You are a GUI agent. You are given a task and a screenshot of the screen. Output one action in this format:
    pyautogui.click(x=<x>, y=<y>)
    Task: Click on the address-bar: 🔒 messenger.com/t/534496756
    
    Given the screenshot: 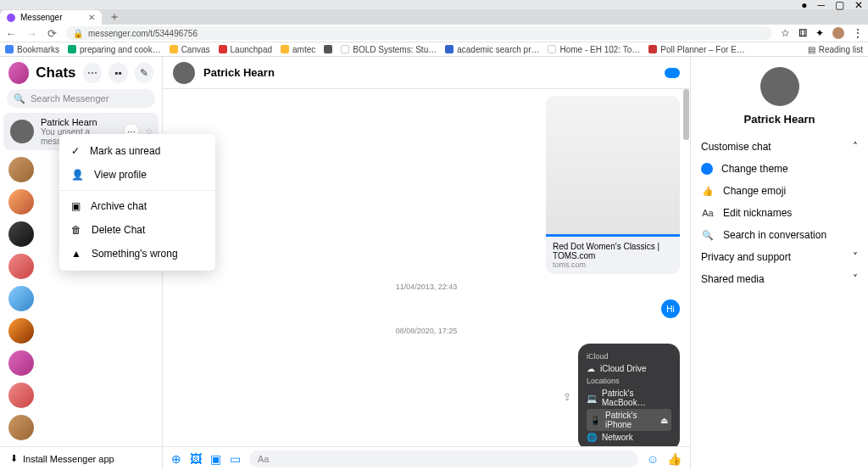 What is the action you would take?
    pyautogui.click(x=419, y=33)
    